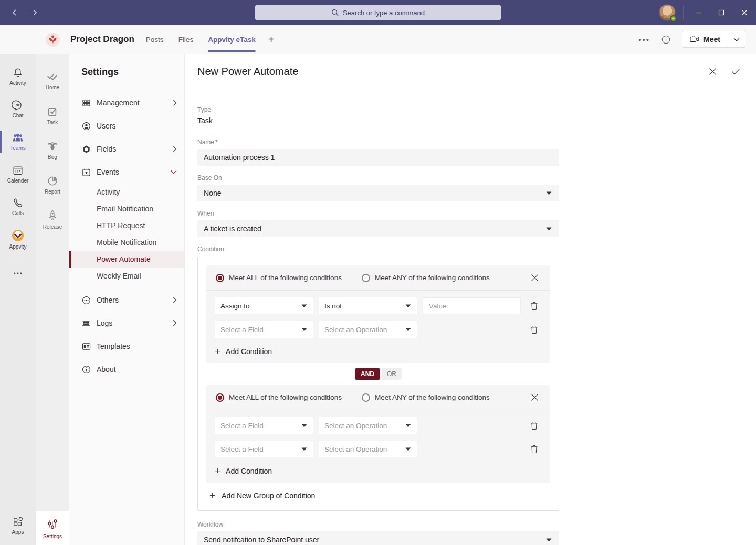 The height and width of the screenshot is (545, 756). Describe the element at coordinates (714, 39) in the screenshot. I see `meet-button: Meet` at that location.